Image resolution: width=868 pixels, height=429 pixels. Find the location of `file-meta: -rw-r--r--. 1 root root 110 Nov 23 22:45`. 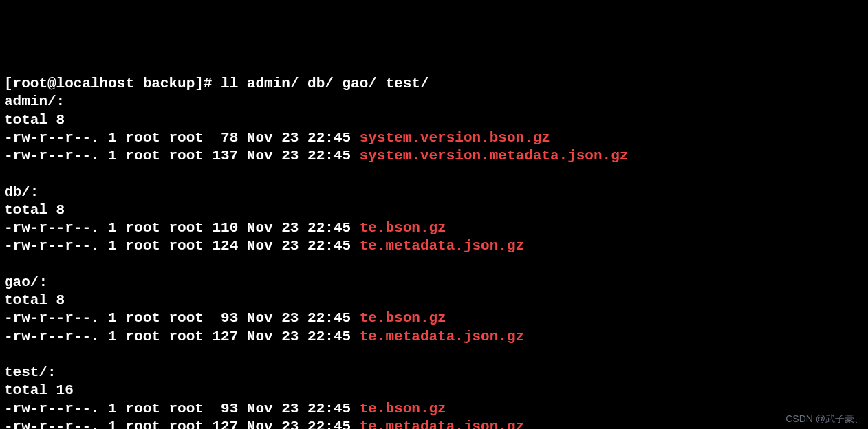

file-meta: -rw-r--r--. 1 root root 110 Nov 23 22:45 is located at coordinates (182, 228).